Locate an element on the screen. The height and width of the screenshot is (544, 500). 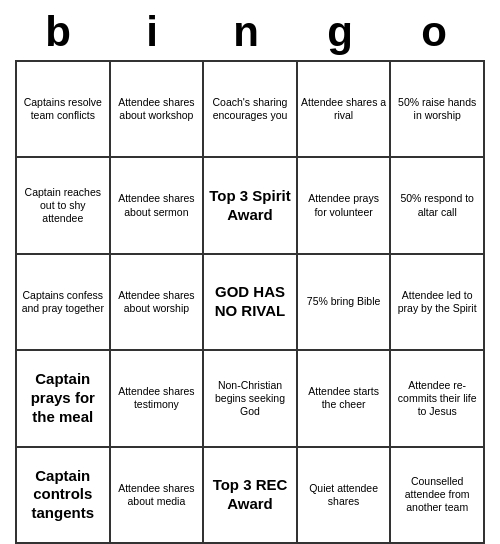
bingo-cell-12: GOD HAS NO RIVAL is located at coordinates (250, 302).